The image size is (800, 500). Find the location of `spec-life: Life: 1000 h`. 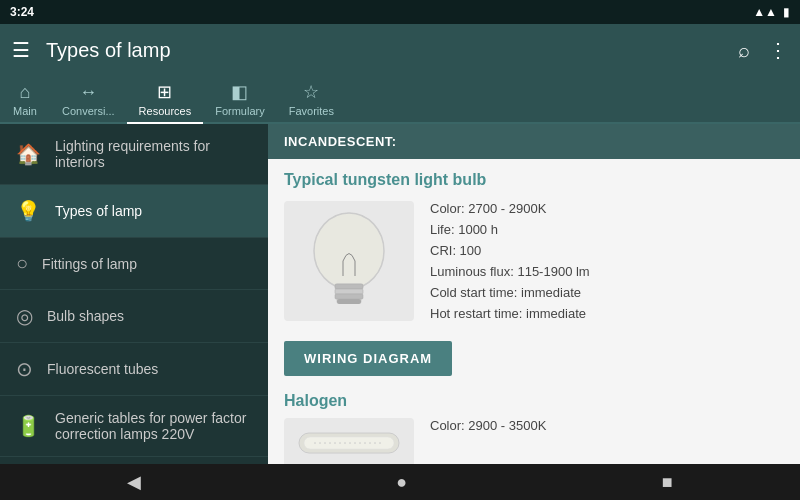

spec-life: Life: 1000 h is located at coordinates (510, 230).